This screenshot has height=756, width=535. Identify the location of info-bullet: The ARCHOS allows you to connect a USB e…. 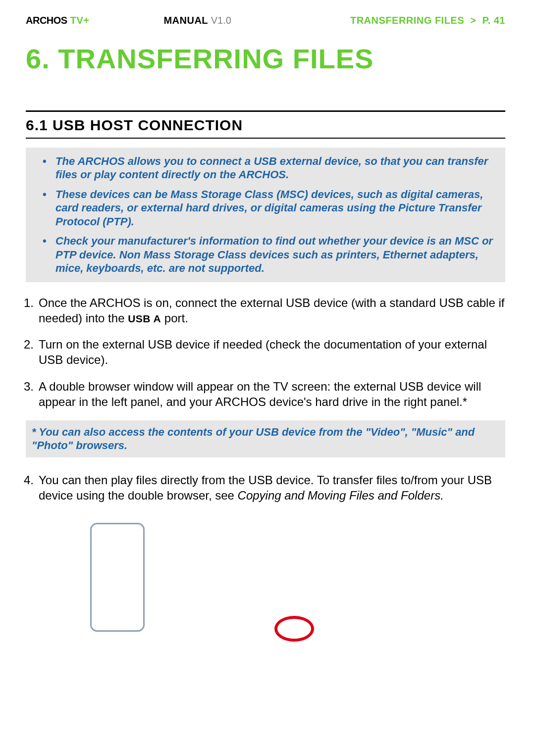
(270, 168).